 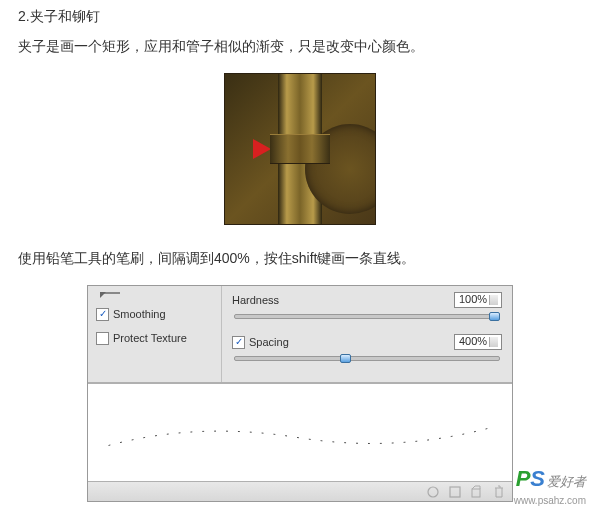 I want to click on watermark-s: S, so click(x=538, y=480).